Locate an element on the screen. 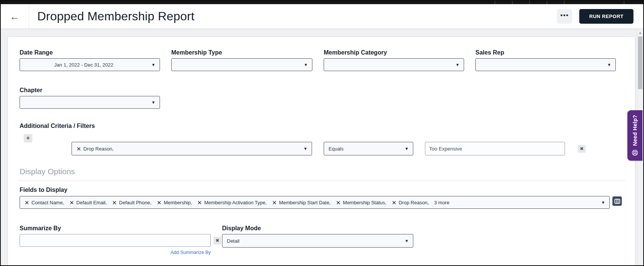 Image resolution: width=644 pixels, height=266 pixels. date-range-label: Date Range is located at coordinates (36, 53).